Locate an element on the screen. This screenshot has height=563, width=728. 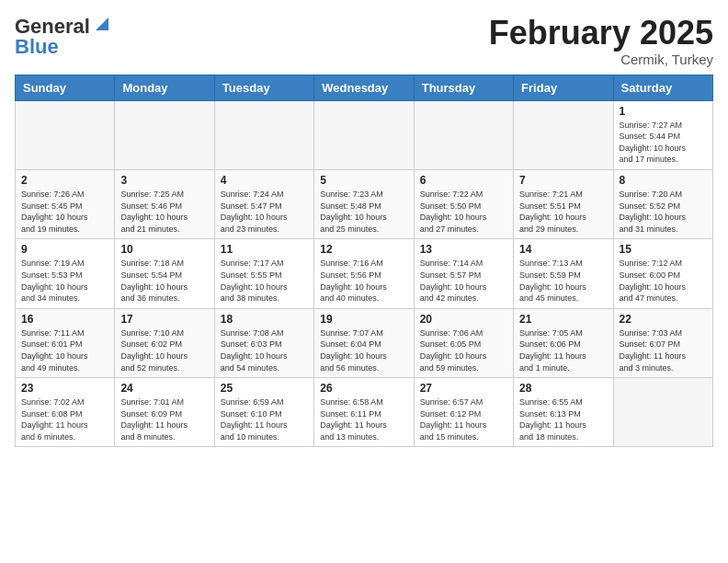
day-info: Sunrise: 7:07 AM Sunset: 6:04 PM Dayligh… is located at coordinates (364, 350).